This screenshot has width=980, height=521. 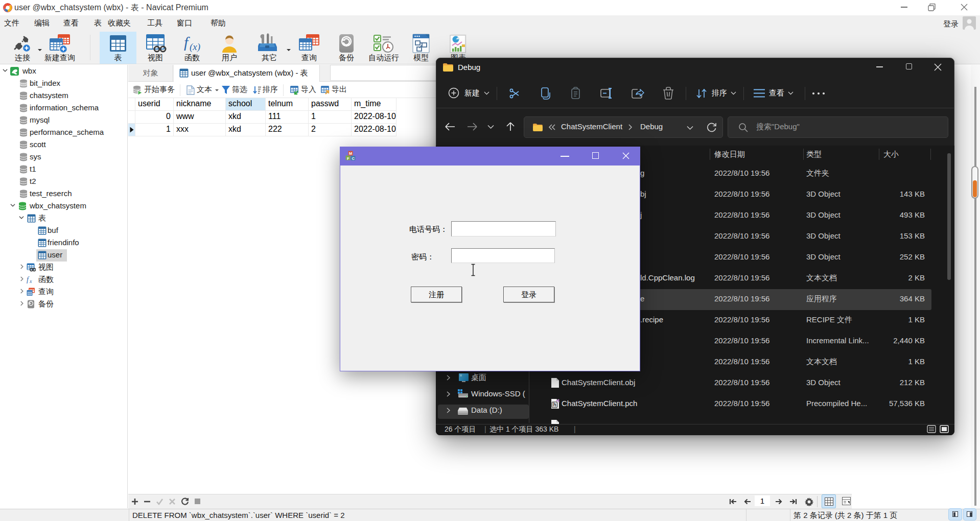 What do you see at coordinates (195, 47) in the screenshot?
I see `svg-text: (x)` at bounding box center [195, 47].